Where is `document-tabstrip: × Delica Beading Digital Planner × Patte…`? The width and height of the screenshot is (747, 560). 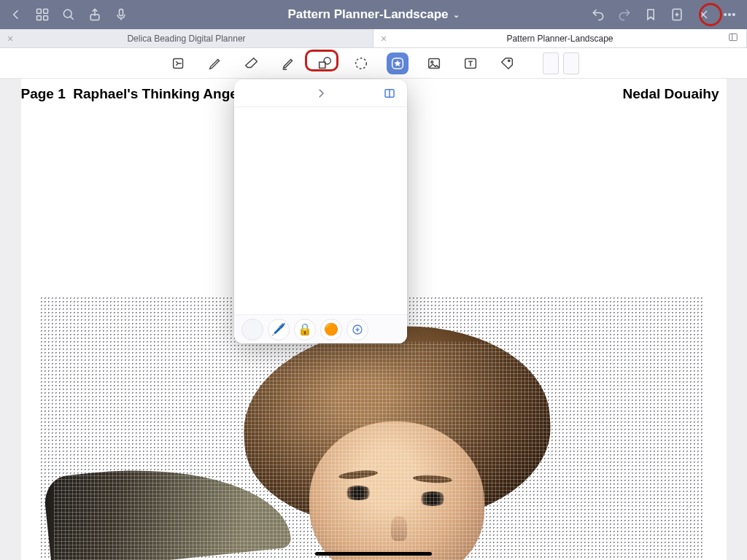 document-tabstrip: × Delica Beading Digital Planner × Patte… is located at coordinates (374, 39).